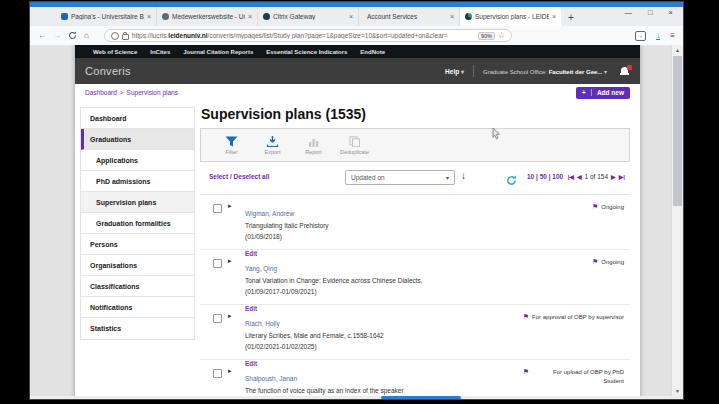 The height and width of the screenshot is (404, 719). What do you see at coordinates (304, 36) in the screenshot?
I see `url-text: https://lucris.leidenuniv.nl/converis/my…` at bounding box center [304, 36].